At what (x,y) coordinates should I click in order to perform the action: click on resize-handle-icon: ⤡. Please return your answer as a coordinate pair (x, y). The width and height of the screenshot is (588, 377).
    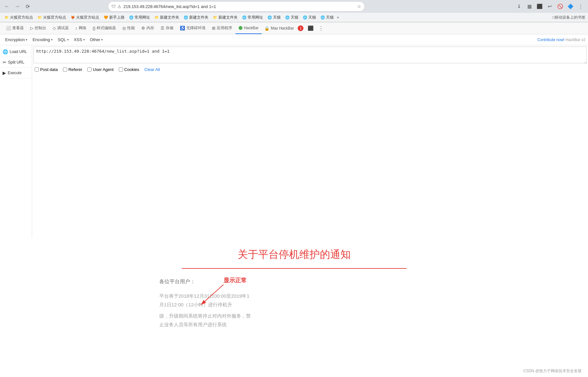
    Looking at the image, I should click on (585, 63).